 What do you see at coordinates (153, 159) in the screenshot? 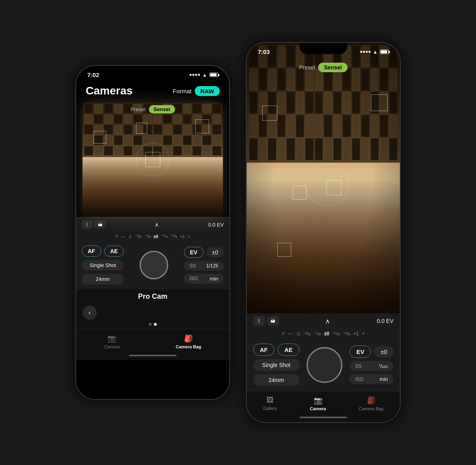
I see `camera-scene-1: Preset Sensei` at bounding box center [153, 159].